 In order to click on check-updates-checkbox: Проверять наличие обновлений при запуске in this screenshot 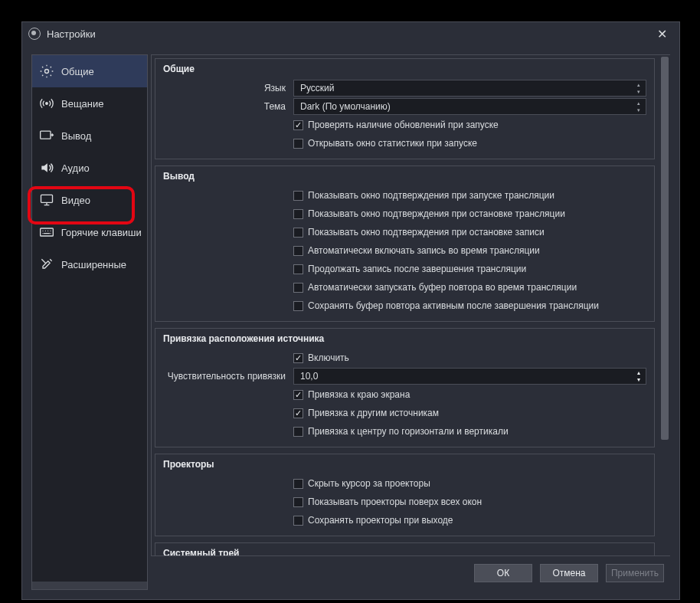, I will do `click(396, 125)`.